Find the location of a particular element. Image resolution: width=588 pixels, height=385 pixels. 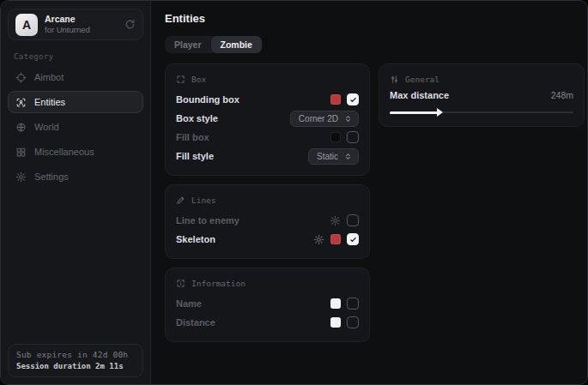

sidebar-item-label: Entities is located at coordinates (50, 102).